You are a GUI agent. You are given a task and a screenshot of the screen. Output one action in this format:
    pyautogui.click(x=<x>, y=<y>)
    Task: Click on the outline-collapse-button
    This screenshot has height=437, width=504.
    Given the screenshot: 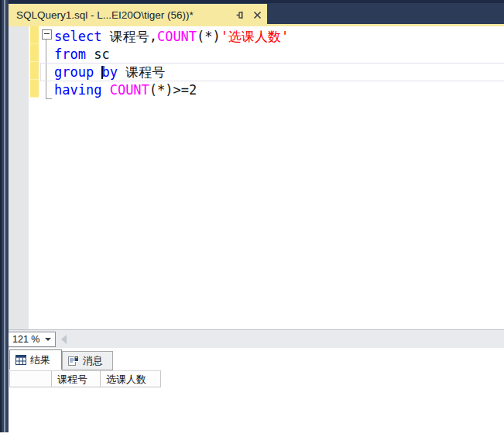 What is the action you would take?
    pyautogui.click(x=46, y=34)
    